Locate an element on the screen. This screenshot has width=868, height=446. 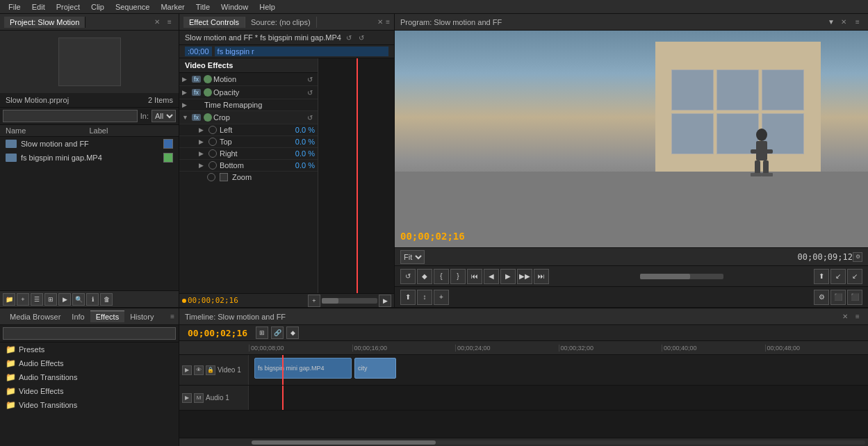
ep-panel-menu: ≡ is located at coordinates (172, 317).